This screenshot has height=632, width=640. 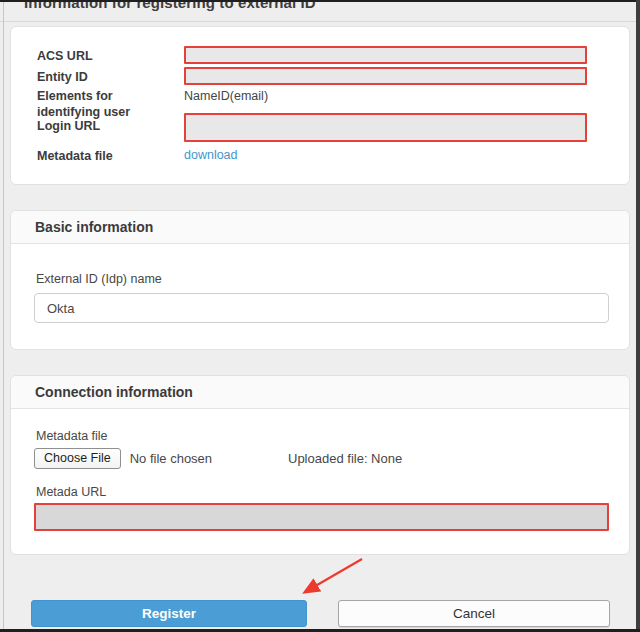 What do you see at coordinates (4, 316) in the screenshot?
I see `window-edge-left` at bounding box center [4, 316].